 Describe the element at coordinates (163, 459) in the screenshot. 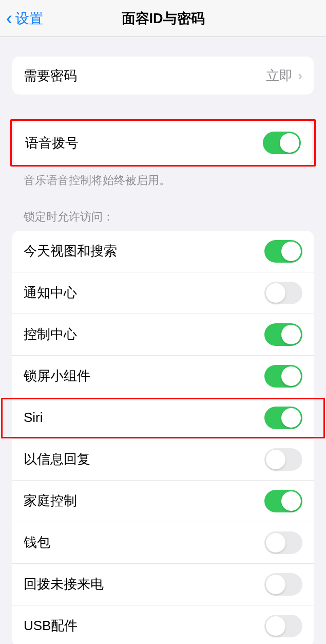

I see `lock-access-row: 以信息回复` at that location.